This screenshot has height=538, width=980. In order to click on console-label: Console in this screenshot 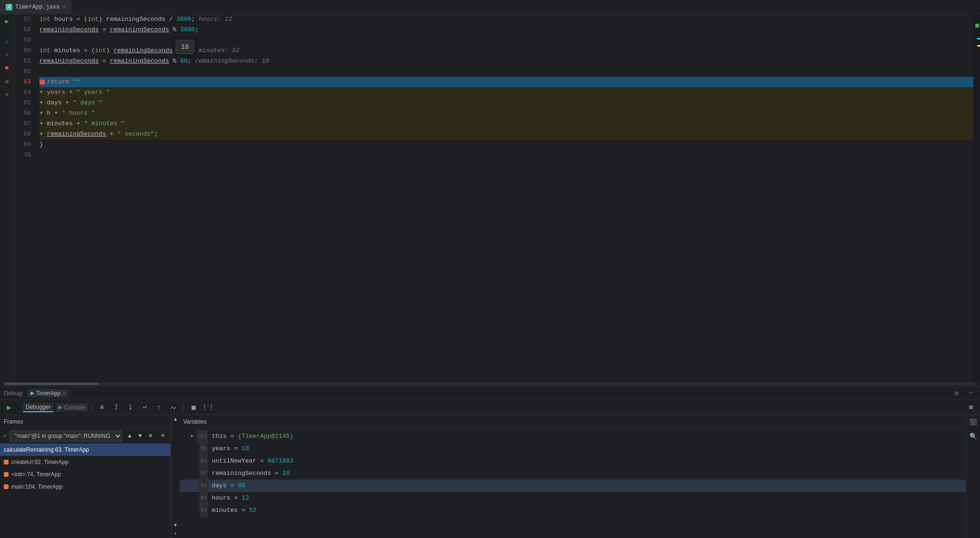, I will do `click(75, 408)`.